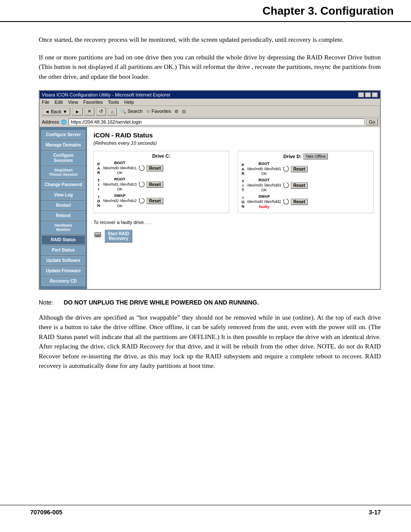 The height and width of the screenshot is (532, 411). Describe the element at coordinates (299, 202) in the screenshot. I see `drive-d-swap-reset-button: Reset` at that location.